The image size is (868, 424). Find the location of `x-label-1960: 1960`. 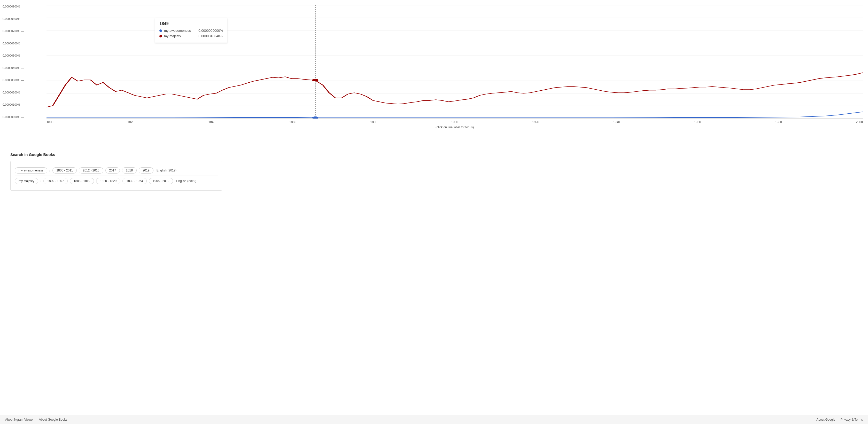

x-label-1960: 1960 is located at coordinates (698, 122).